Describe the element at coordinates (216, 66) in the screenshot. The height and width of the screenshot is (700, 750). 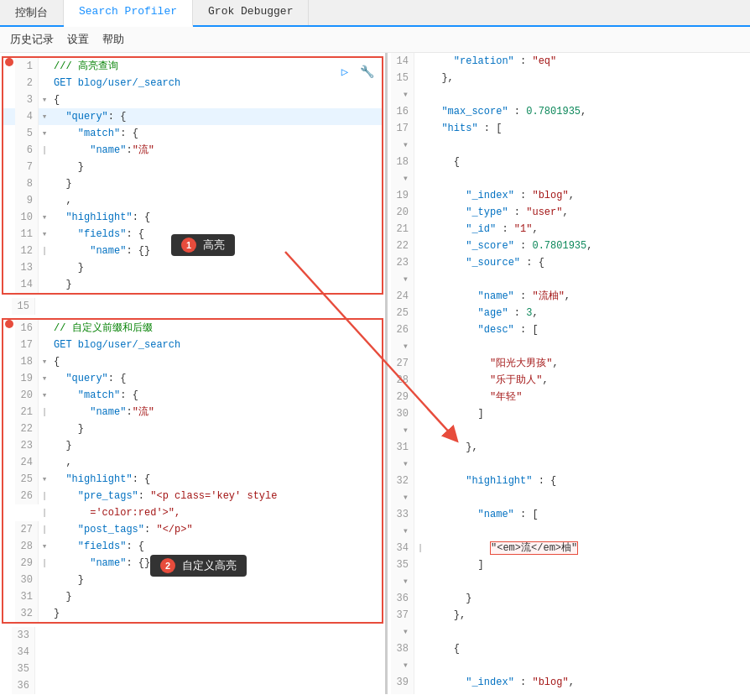
I see `line-content: /// 高亮查询` at that location.